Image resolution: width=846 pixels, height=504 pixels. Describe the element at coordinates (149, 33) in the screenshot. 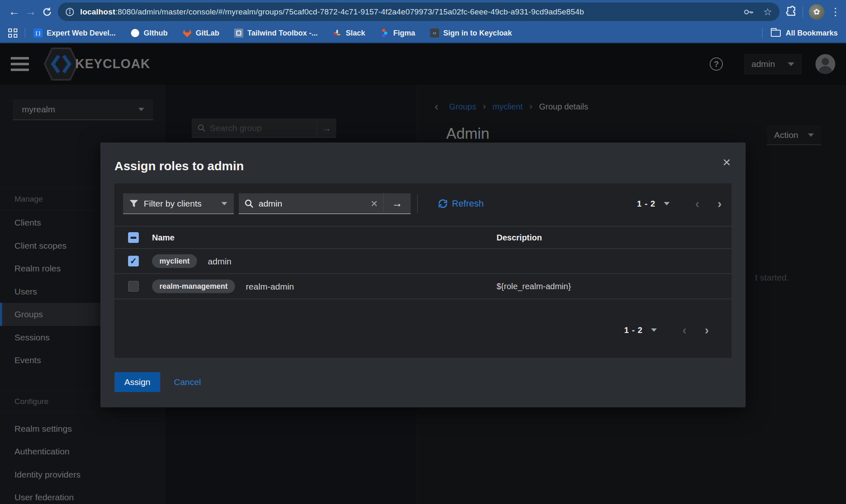

I see `bookmark-github: GIthub` at that location.